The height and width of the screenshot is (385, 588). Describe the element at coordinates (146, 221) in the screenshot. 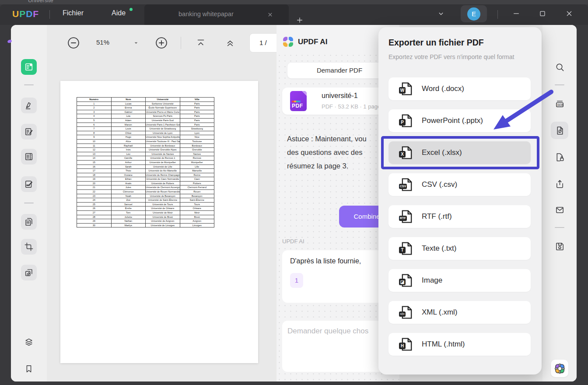

I see `table-row: 29 Nathan Université de Avignon Avignon` at that location.